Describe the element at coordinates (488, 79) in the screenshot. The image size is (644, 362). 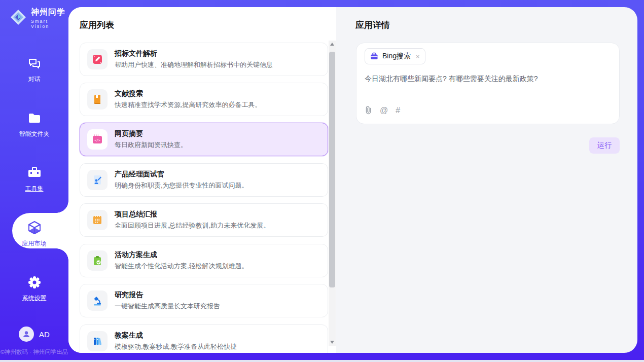
I see `prompt-input: 今日湖北有哪些新闻要点? 有哪些需要关注的最新政策?` at that location.